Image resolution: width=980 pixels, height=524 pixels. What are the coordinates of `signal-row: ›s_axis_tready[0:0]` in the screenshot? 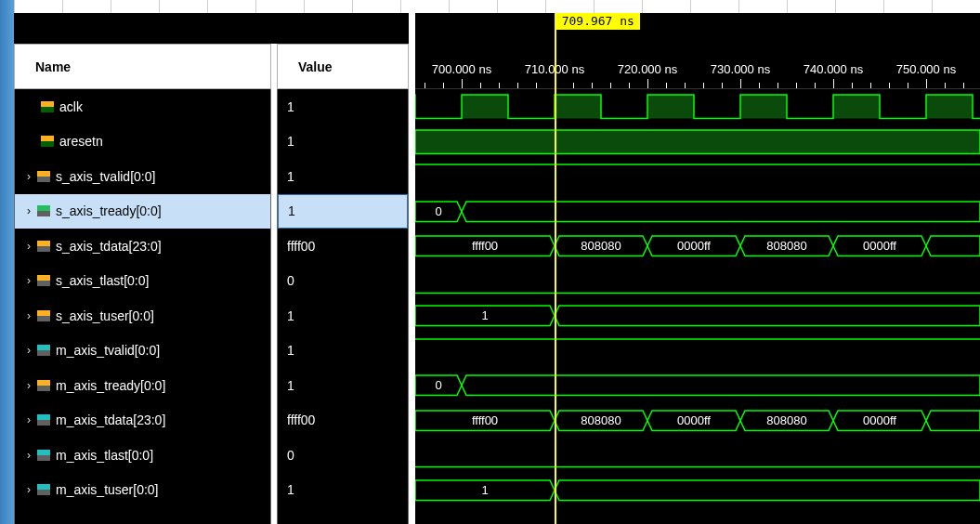 It's located at (143, 212).